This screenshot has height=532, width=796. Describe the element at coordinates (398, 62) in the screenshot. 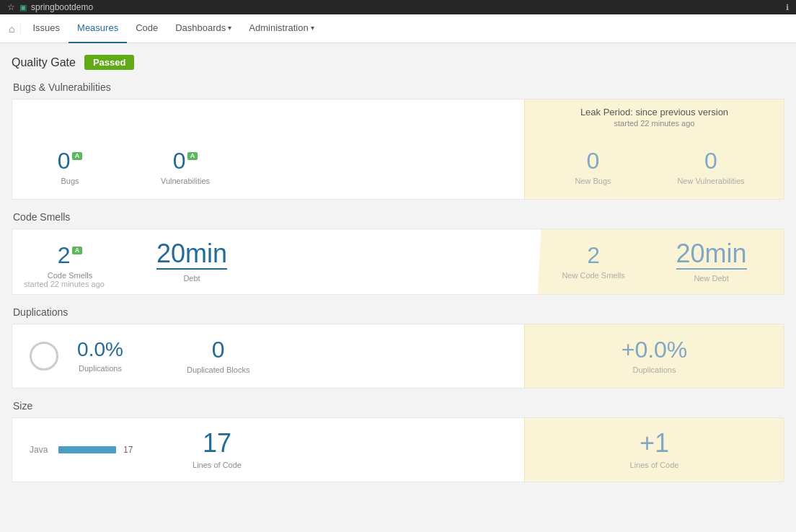

I see `quality-gate-row: Quality Gate Passed` at that location.